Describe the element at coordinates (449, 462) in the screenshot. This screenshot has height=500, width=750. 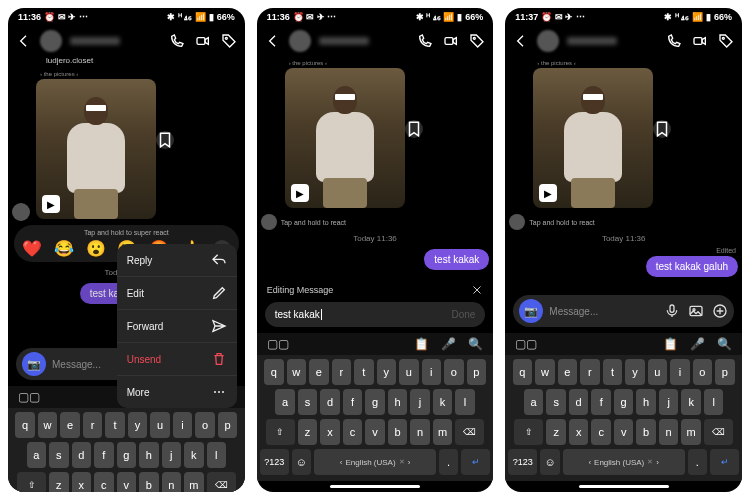
I see `key-period: .` at that location.